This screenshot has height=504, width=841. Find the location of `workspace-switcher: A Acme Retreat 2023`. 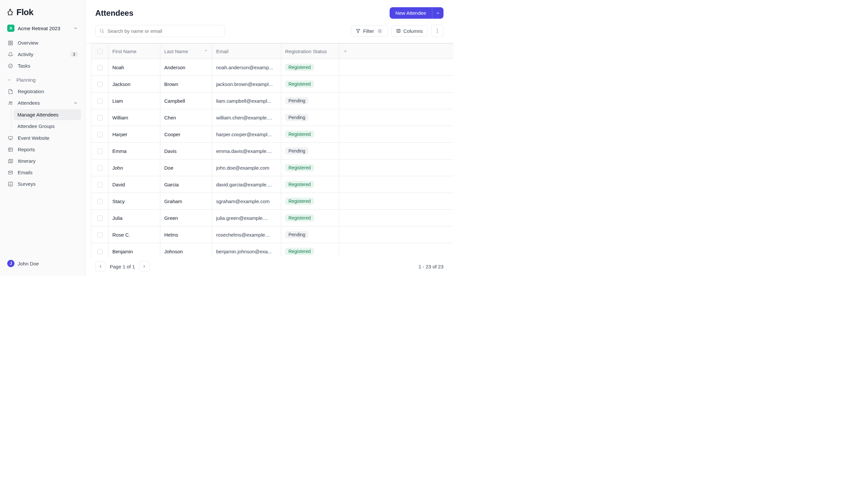

workspace-switcher: A Acme Retreat 2023 is located at coordinates (43, 29).